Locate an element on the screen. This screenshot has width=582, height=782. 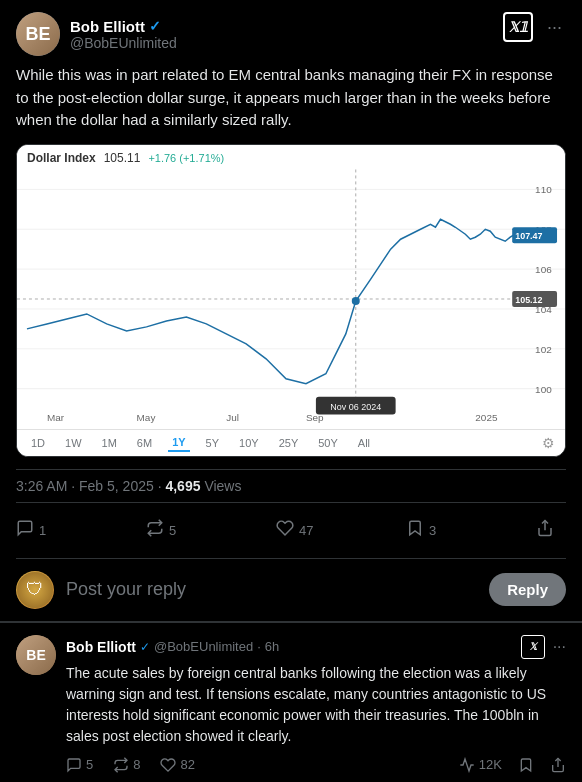
sub-reply-action: 5 is located at coordinates (80, 765).